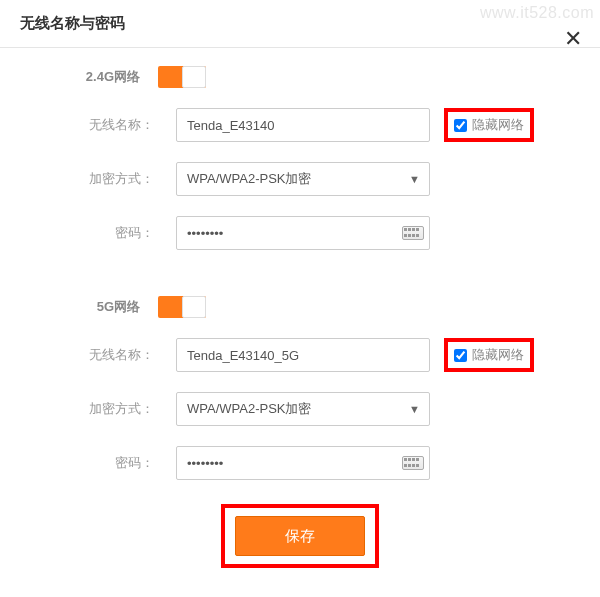 The width and height of the screenshot is (600, 597). Describe the element at coordinates (102, 125) in the screenshot. I see `label-24g-name: 无线名称：` at that location.